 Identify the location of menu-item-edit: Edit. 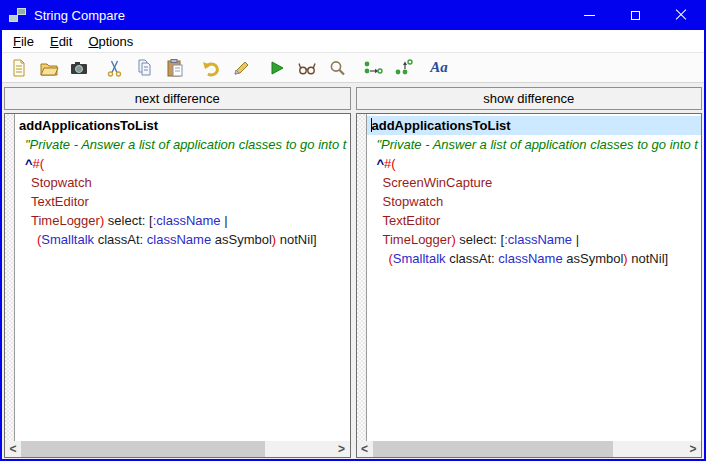
(61, 42).